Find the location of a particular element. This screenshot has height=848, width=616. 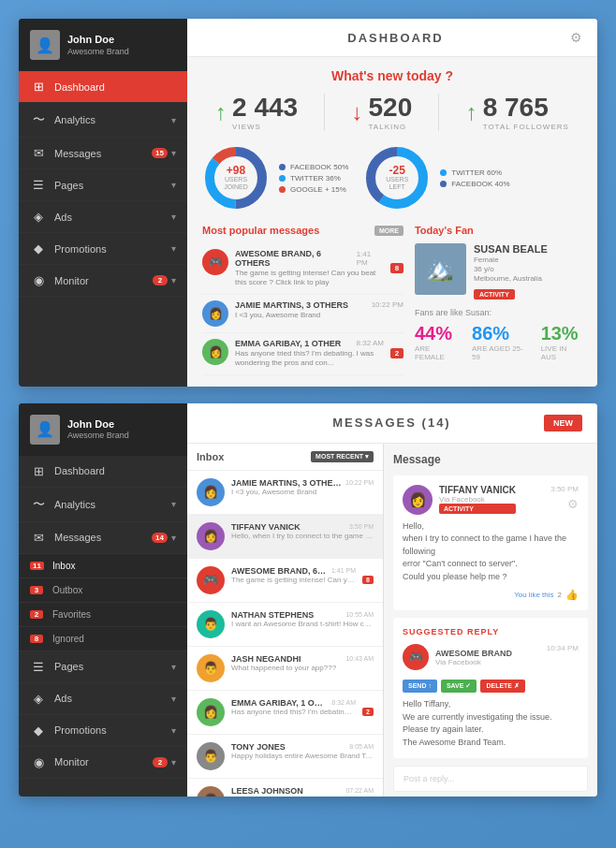

left-label: USERS LEFT is located at coordinates (397, 183).